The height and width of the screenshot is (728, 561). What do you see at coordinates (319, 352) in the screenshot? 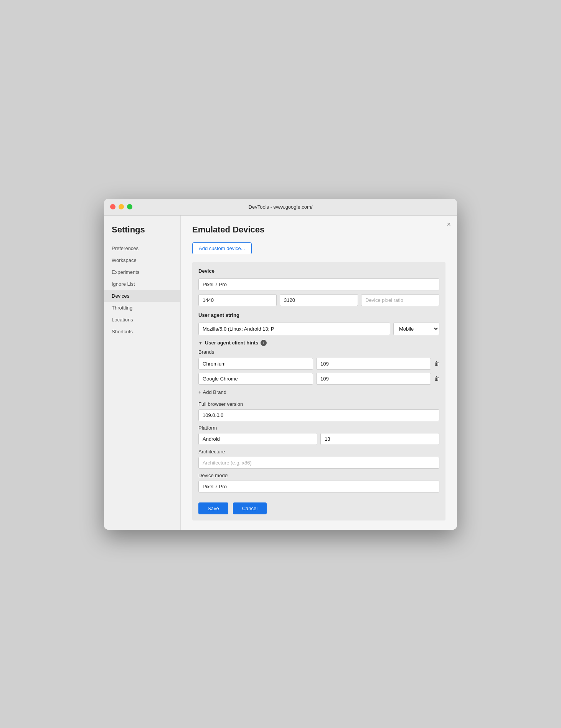
I see `brands-label: Brands` at bounding box center [319, 352].